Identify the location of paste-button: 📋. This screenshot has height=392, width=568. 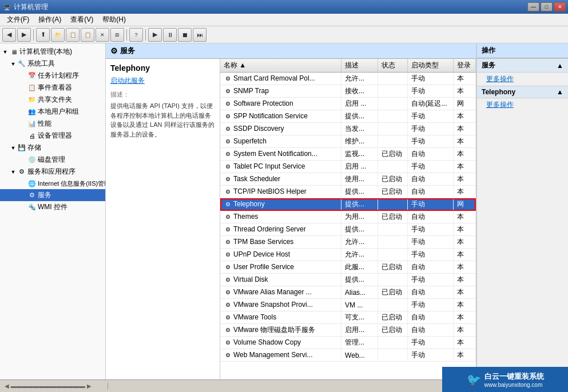
(88, 35).